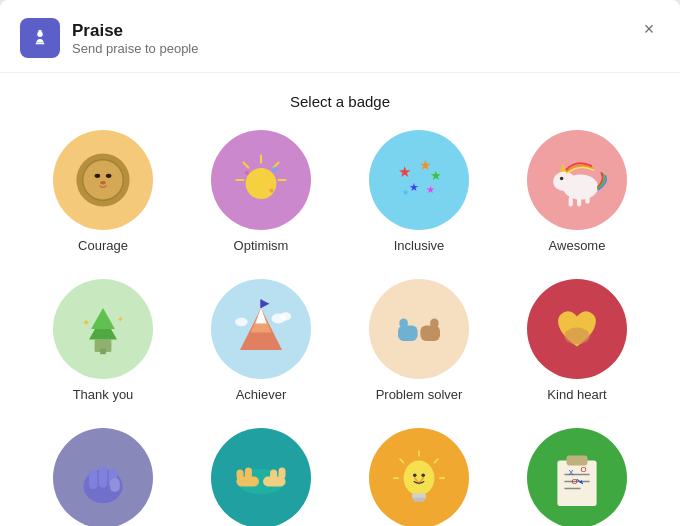 This screenshot has height=526, width=680. What do you see at coordinates (103, 329) in the screenshot?
I see `badge-thankyou-icon: ✦ ✦` at bounding box center [103, 329].